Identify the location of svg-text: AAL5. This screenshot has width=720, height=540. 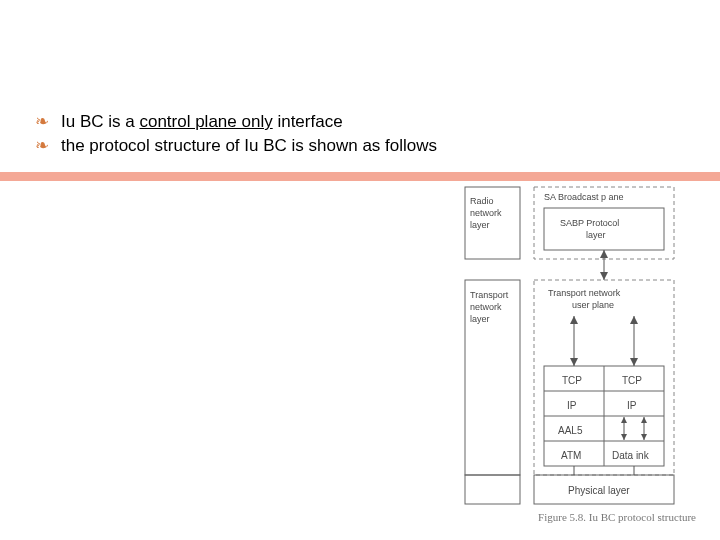
(570, 430).